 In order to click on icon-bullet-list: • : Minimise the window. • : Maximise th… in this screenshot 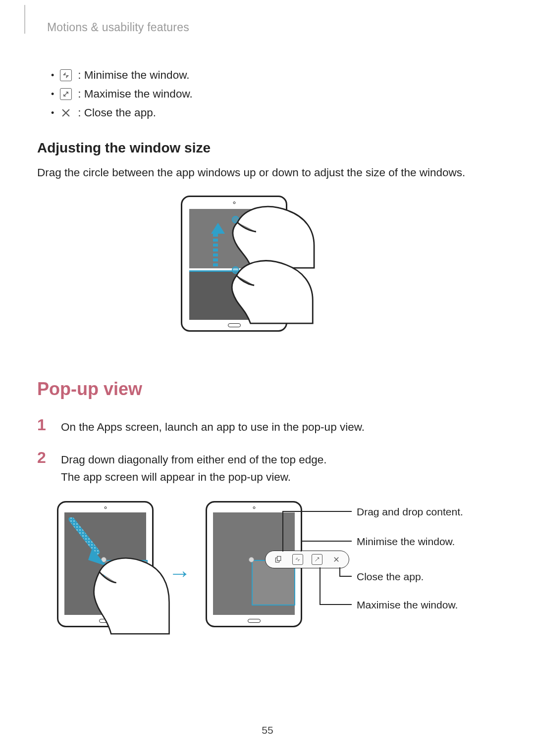, I will do `click(274, 94)`.